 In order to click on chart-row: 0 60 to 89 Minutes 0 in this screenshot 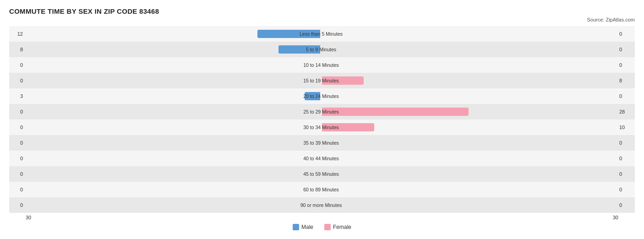, I will do `click(322, 190)`.